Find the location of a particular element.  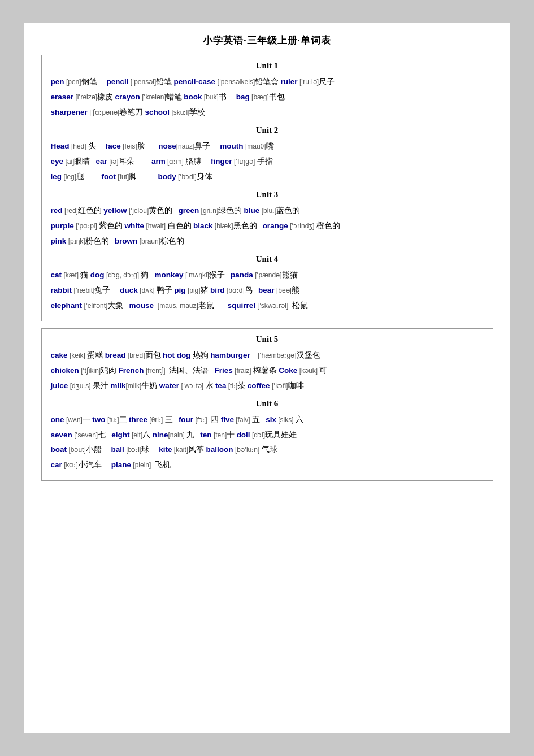

unit4-title: Unit 4 is located at coordinates (267, 259).